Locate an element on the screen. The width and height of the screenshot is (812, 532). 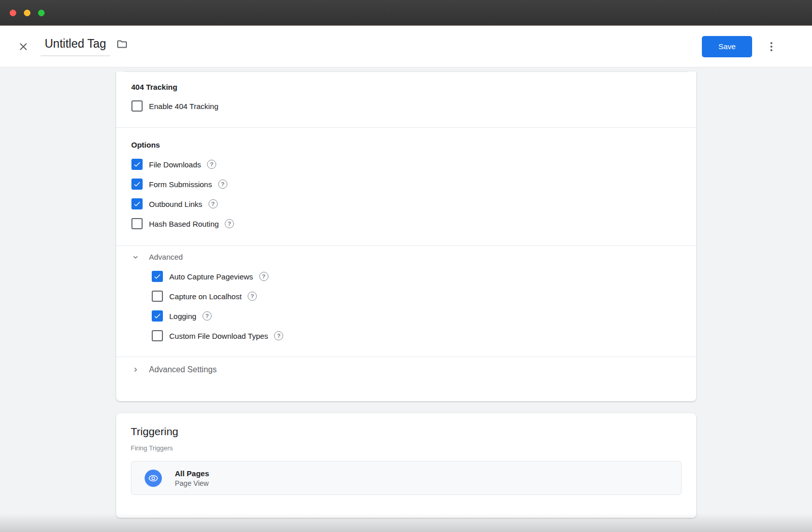
tag-name-field: Untitled Tag is located at coordinates (75, 47).